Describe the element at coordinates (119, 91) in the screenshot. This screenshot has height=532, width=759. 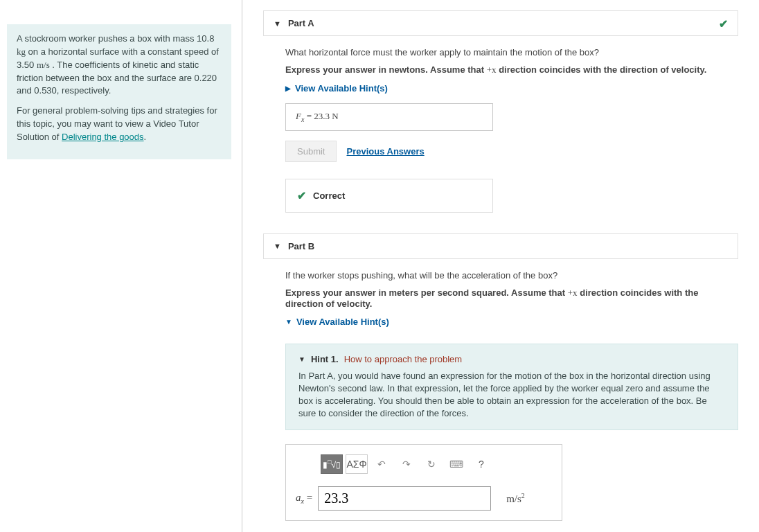
I see `problem-statement: A stockroom worker pushes a box with mas…` at that location.